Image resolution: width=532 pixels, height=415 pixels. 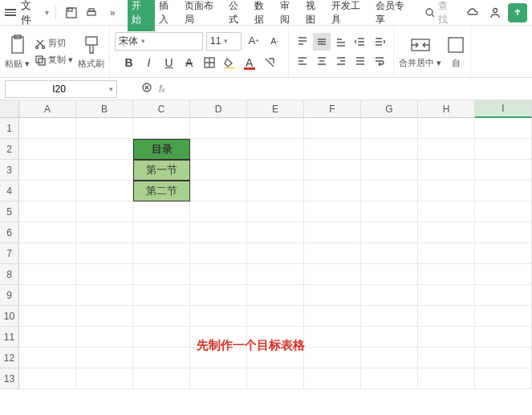 What do you see at coordinates (380, 61) in the screenshot?
I see `wrap-text-icon` at bounding box center [380, 61].